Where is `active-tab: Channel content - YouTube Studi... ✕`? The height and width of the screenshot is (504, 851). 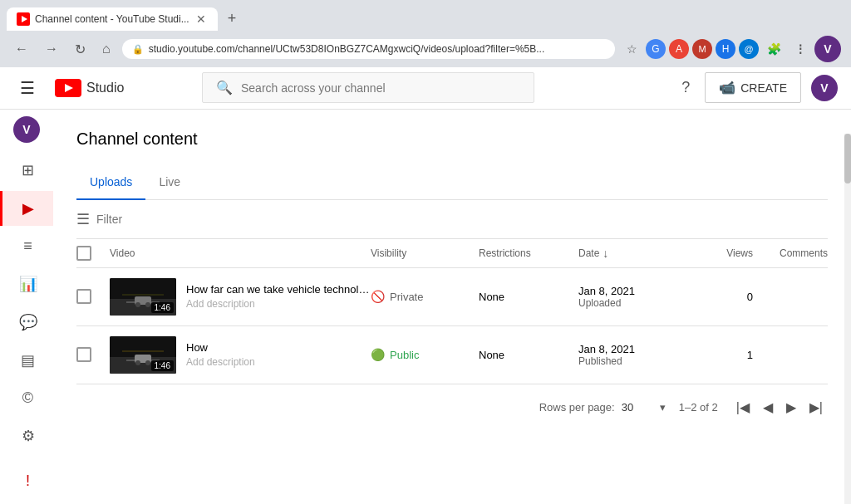 active-tab: Channel content - YouTube Studi... ✕ is located at coordinates (112, 19).